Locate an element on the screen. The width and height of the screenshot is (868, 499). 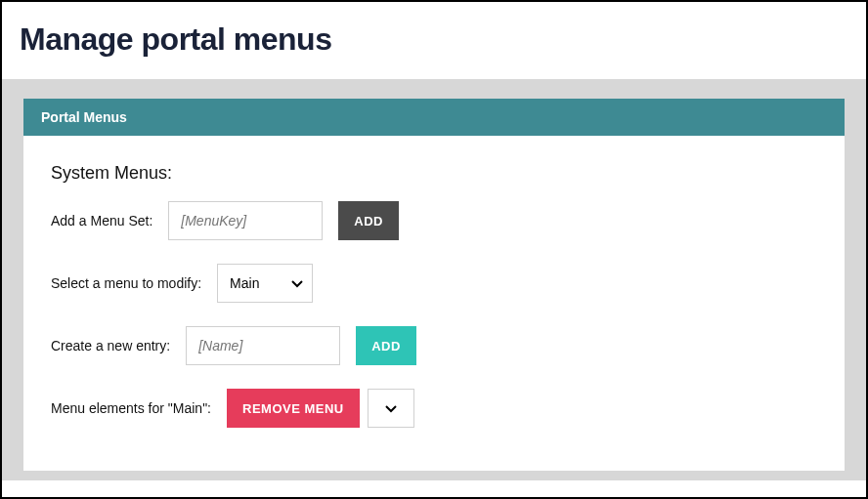
remove-menu-button: Remove Menu is located at coordinates (293, 408).